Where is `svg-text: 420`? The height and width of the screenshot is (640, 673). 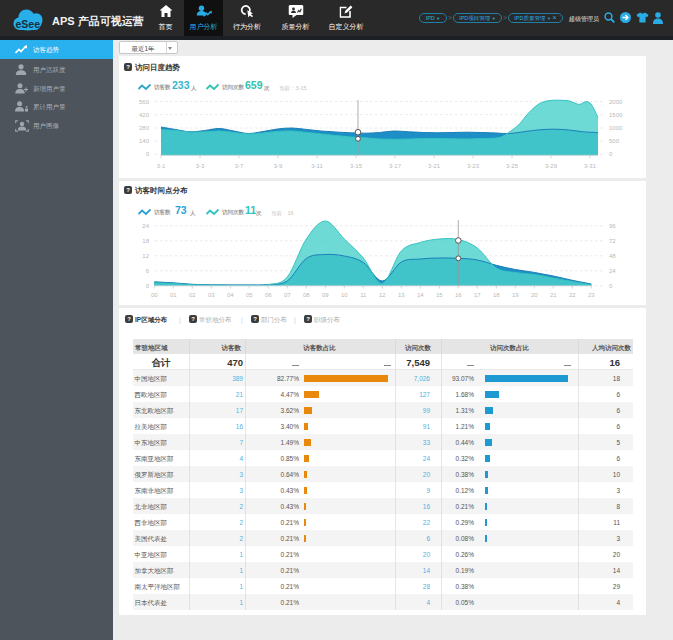 svg-text: 420 is located at coordinates (144, 115).